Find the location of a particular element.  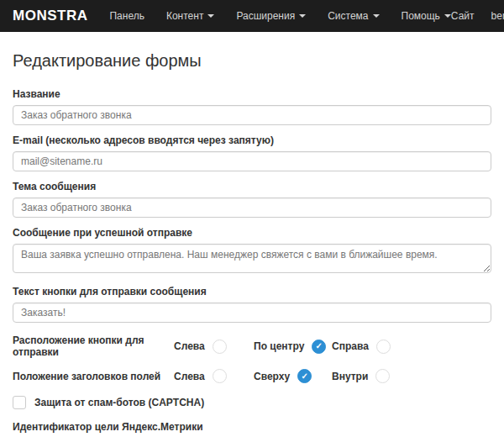

field-group-success-message: Сообщение при успешной отправке Ваша зая… is located at coordinates (252, 252).